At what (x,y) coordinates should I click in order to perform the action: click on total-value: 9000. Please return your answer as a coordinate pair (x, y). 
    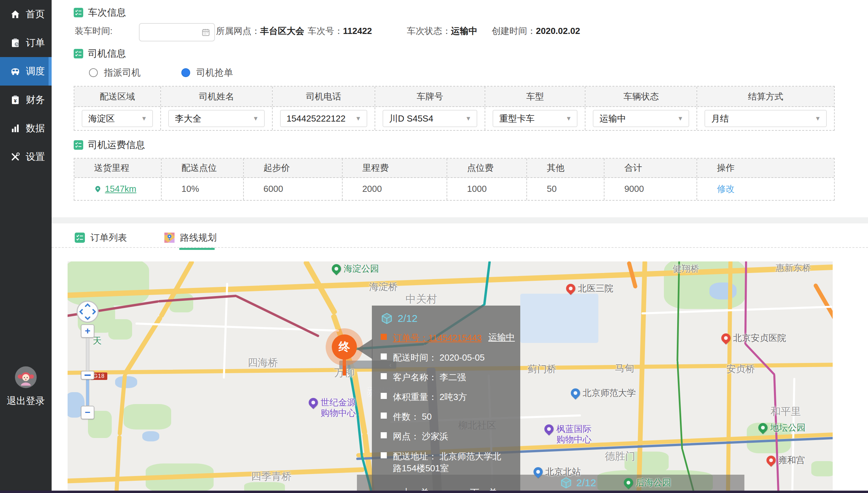
    Looking at the image, I should click on (651, 189).